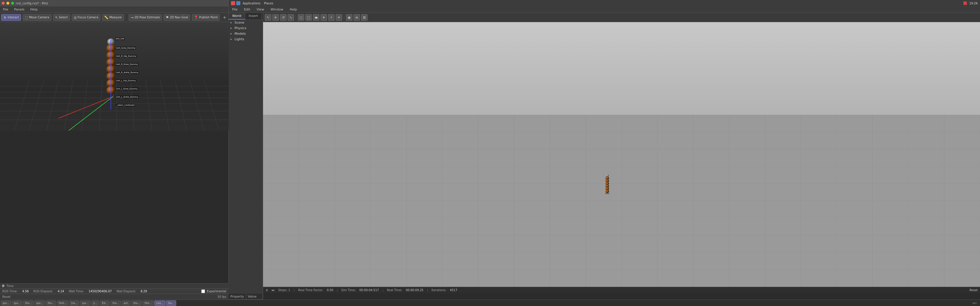 The height and width of the screenshot is (306, 980). Describe the element at coordinates (247, 9) in the screenshot. I see `gazebo-menu-edit: Edit` at that location.